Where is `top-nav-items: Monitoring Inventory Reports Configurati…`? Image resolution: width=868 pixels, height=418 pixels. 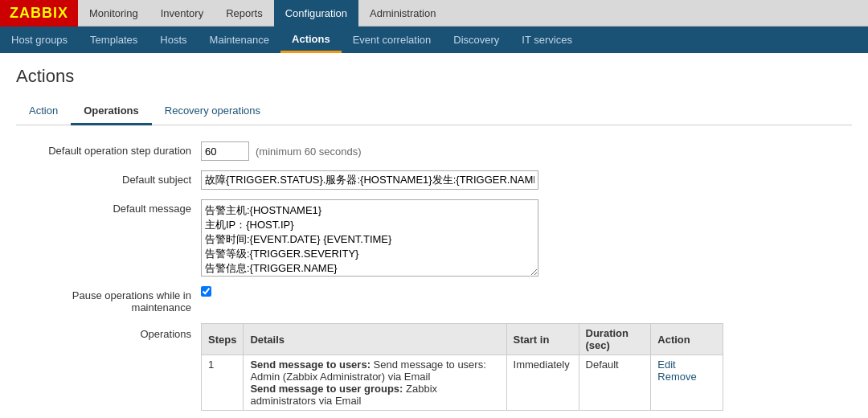
top-nav-items: Monitoring Inventory Reports Configurati… is located at coordinates (262, 13).